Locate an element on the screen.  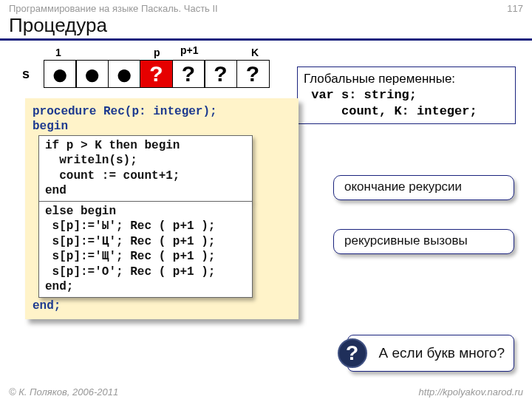
callout-termination: окончание рекурсии is located at coordinates (424, 188).